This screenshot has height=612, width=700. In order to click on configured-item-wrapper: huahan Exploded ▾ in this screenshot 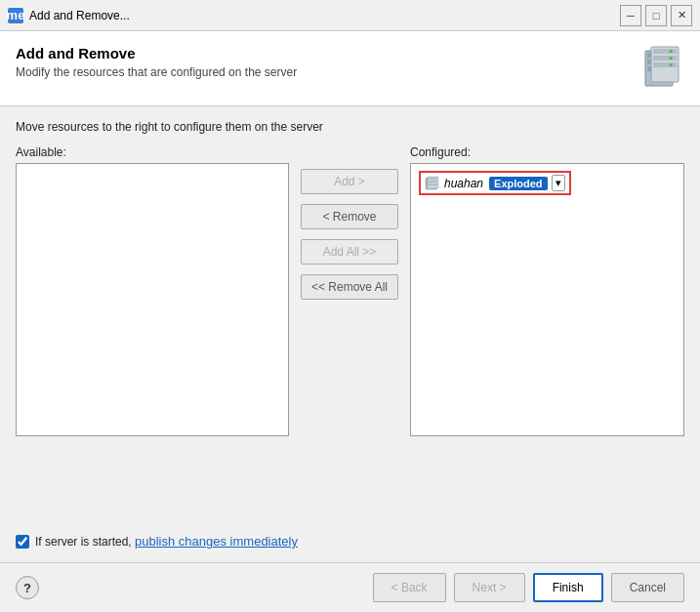, I will do `click(495, 184)`.